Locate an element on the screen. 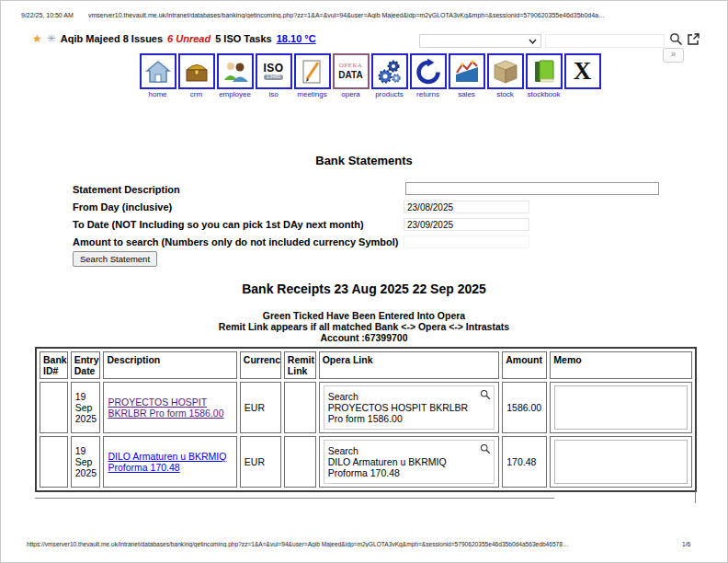 The width and height of the screenshot is (728, 563). opera-search-box: Search DILO Armaturen u BKRMIQ Proforma … is located at coordinates (410, 462).